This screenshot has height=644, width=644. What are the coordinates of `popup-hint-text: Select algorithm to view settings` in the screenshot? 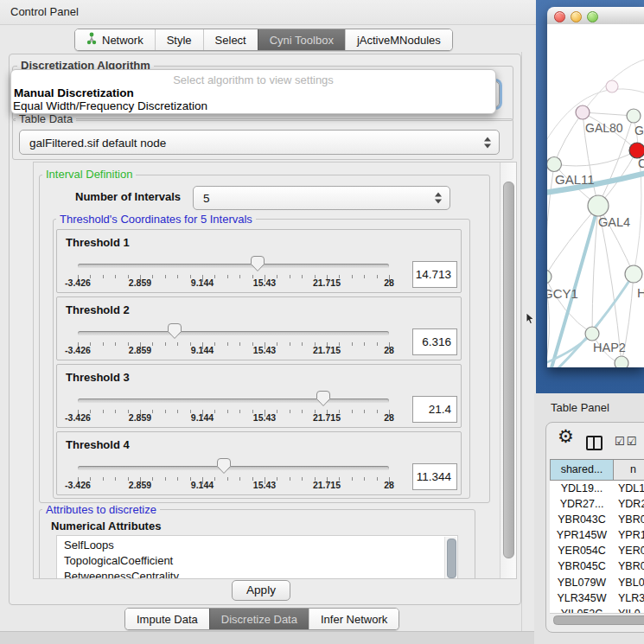 It's located at (253, 80).